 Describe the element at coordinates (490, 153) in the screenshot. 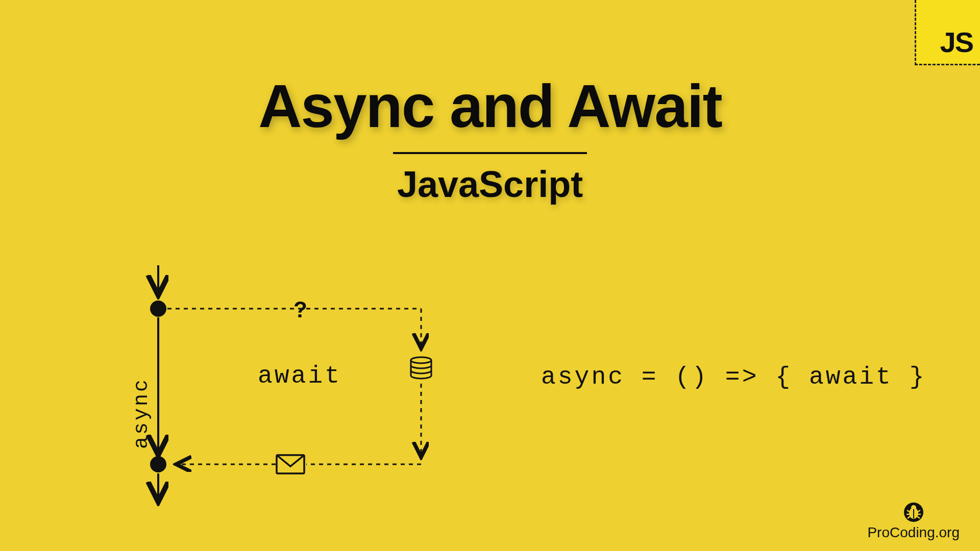

I see `title-divider` at that location.